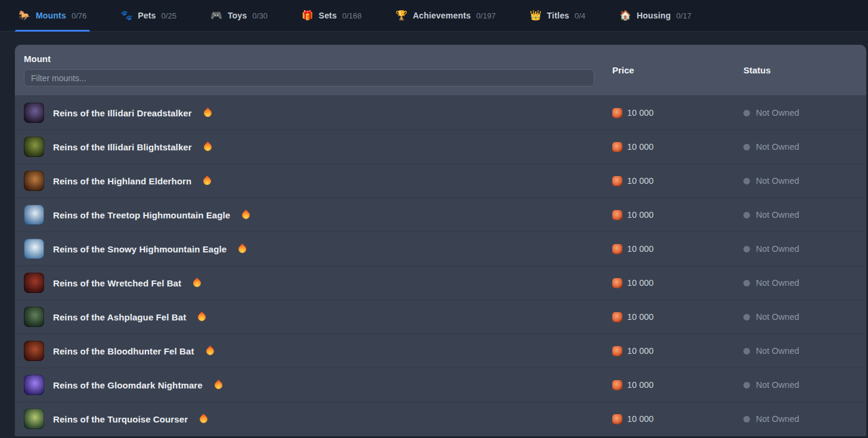 Image resolution: width=868 pixels, height=438 pixels. Describe the element at coordinates (441, 283) in the screenshot. I see `table-row: Reins of the Wretched Fel Bat 10 000 Not…` at that location.